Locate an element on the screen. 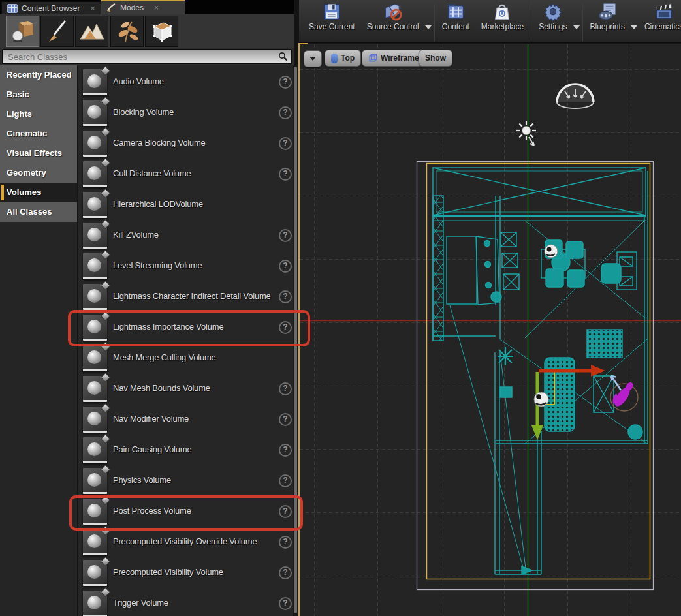  list-item: Level Streaming Volume? is located at coordinates (185, 265).